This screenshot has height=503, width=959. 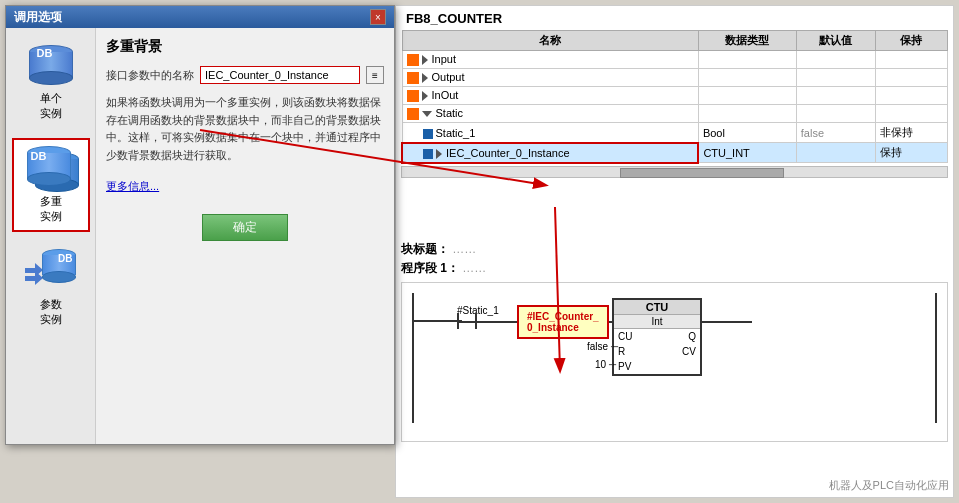 What do you see at coordinates (150, 76) in the screenshot?
I see `input-label: 接口参数中的名称` at bounding box center [150, 76].